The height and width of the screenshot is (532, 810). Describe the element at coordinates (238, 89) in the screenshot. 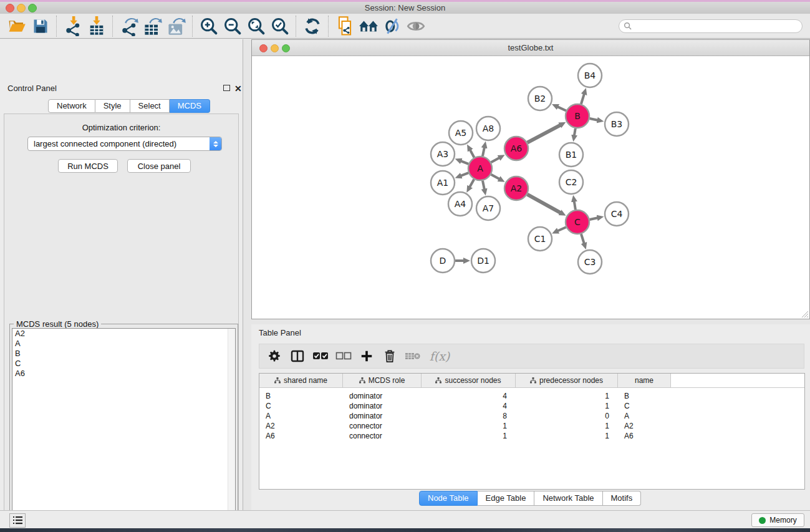

I see `control-panel-close-button: ✕` at that location.